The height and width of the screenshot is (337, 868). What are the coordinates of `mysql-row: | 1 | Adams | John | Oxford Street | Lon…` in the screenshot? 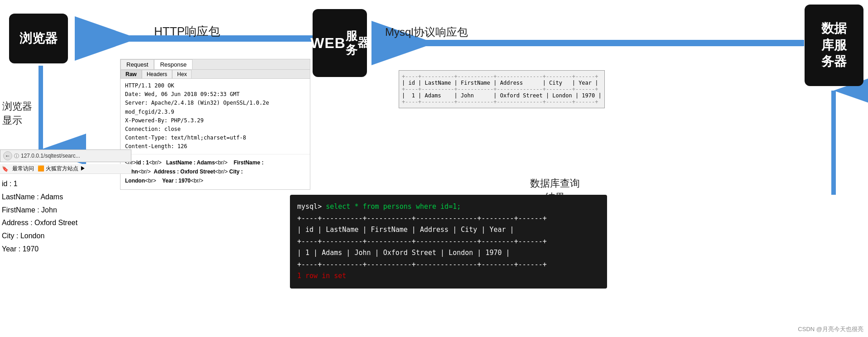 It's located at (448, 253).